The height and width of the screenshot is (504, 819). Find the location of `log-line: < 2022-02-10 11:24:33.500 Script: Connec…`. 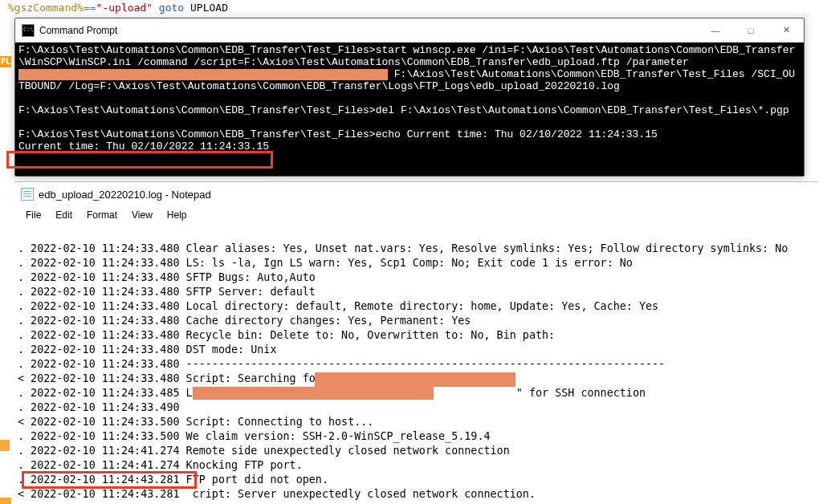

log-line: < 2022-02-10 11:24:33.500 Script: Connec… is located at coordinates (416, 422).